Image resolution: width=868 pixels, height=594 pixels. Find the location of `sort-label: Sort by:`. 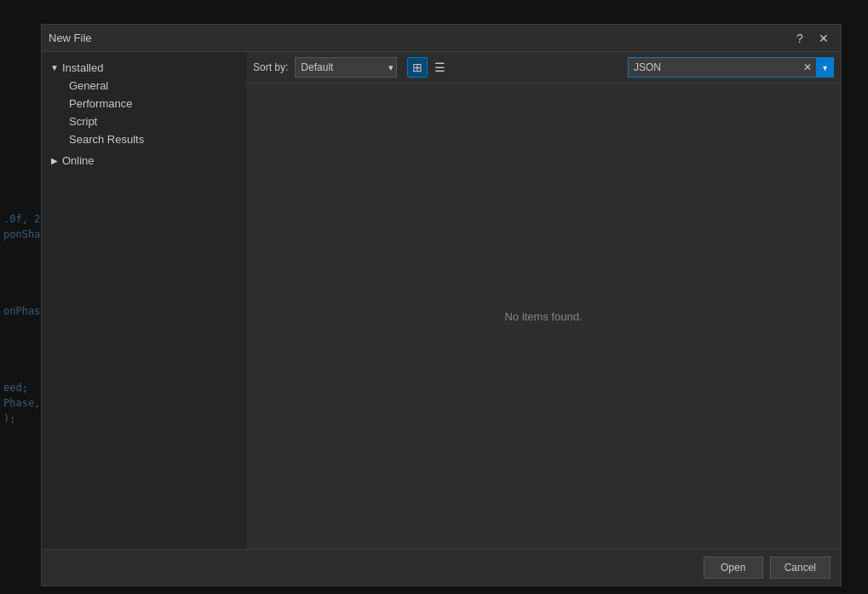

sort-label: Sort by: is located at coordinates (271, 67).